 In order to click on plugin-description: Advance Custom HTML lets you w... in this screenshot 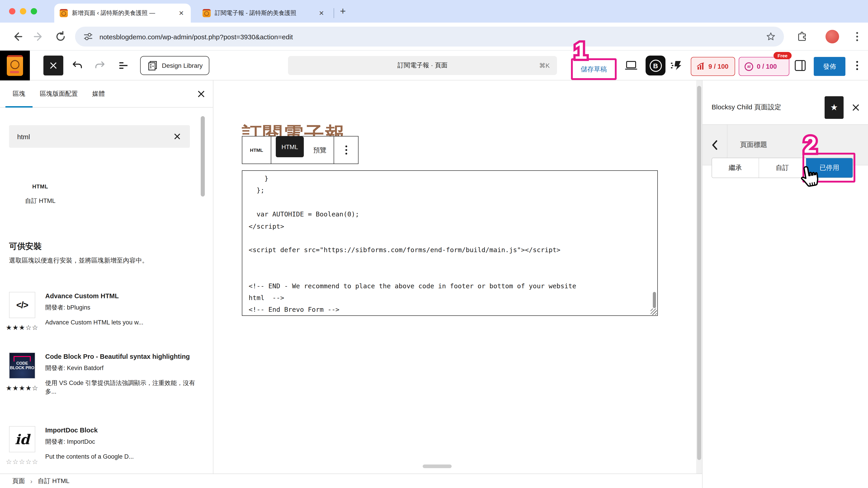, I will do `click(94, 323)`.